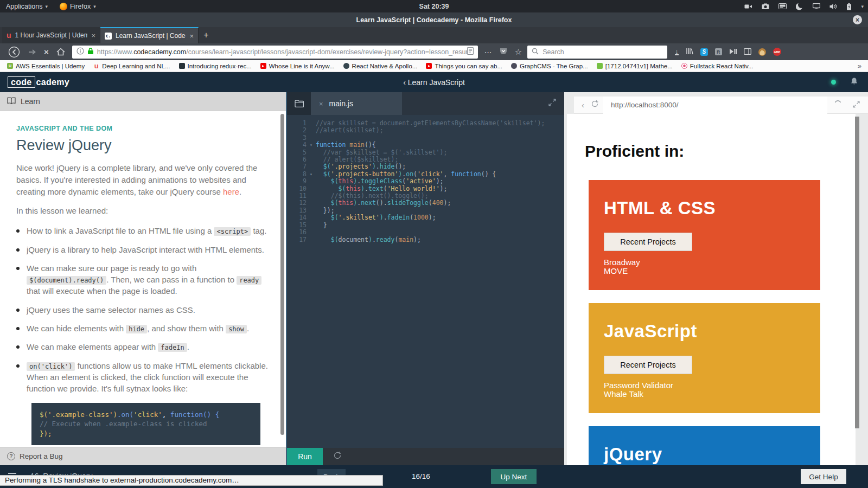  I want to click on project-link: Whale Talk, so click(704, 394).